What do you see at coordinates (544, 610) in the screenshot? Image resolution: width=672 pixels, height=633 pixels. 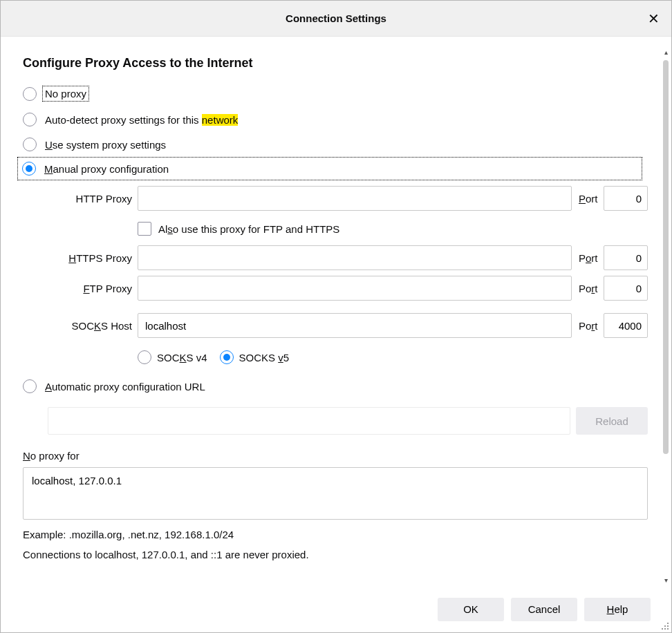 I see `cancel-button: Cancel` at bounding box center [544, 610].